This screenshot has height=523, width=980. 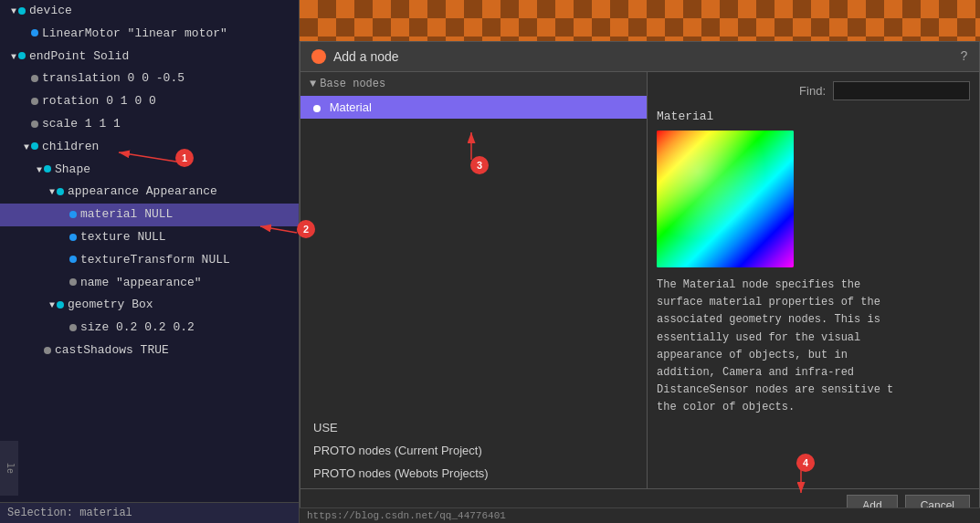 What do you see at coordinates (473, 427) in the screenshot?
I see `node-item-use: USE` at bounding box center [473, 427].